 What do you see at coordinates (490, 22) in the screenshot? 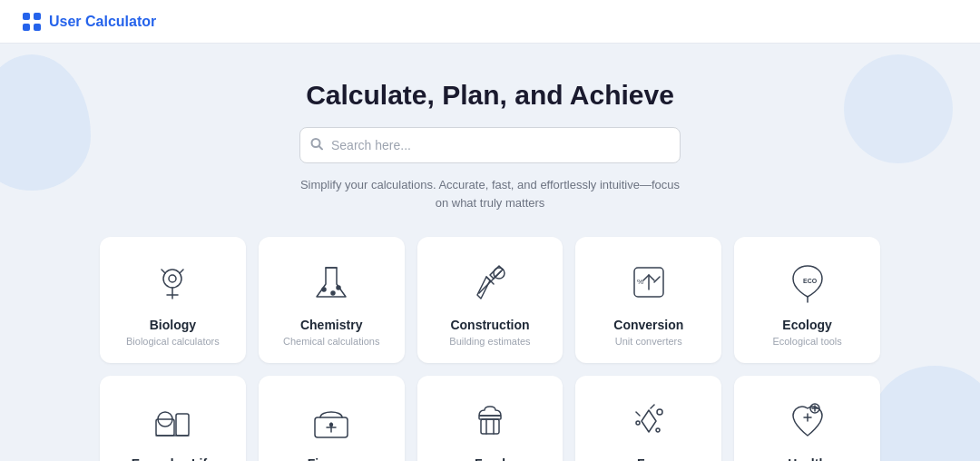
I see `header: User Calculator` at bounding box center [490, 22].